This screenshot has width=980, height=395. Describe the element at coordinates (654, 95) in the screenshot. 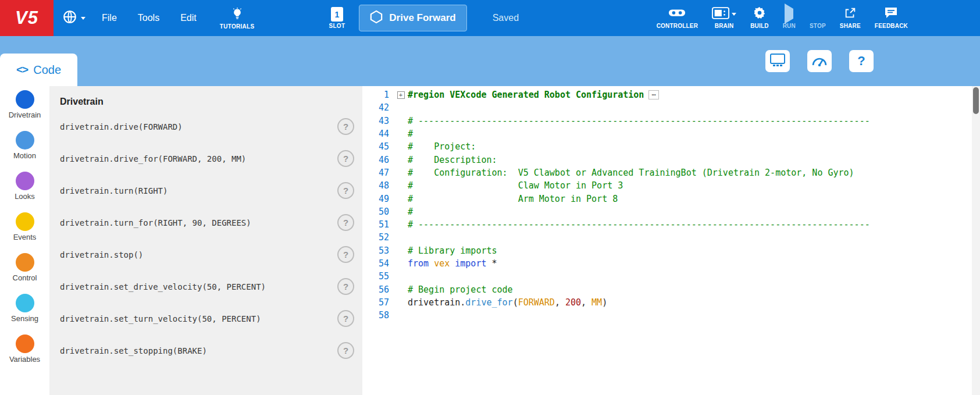

I see `fold-ellipsis: ⋯` at that location.